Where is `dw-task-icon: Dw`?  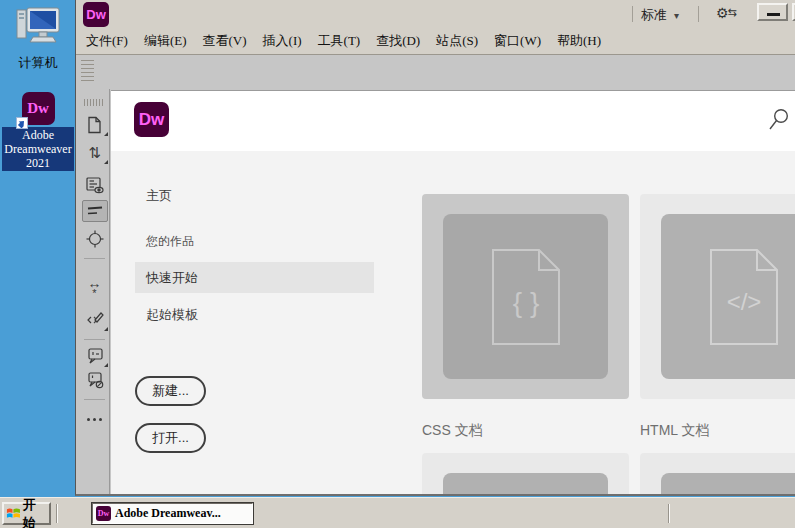 dw-task-icon: Dw is located at coordinates (104, 514).